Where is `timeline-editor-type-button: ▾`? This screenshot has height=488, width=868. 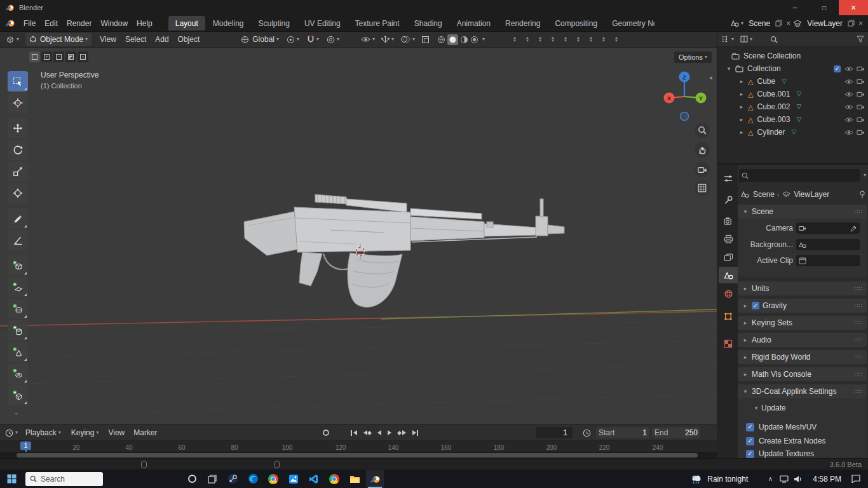
timeline-editor-type-button: ▾ is located at coordinates (10, 433).